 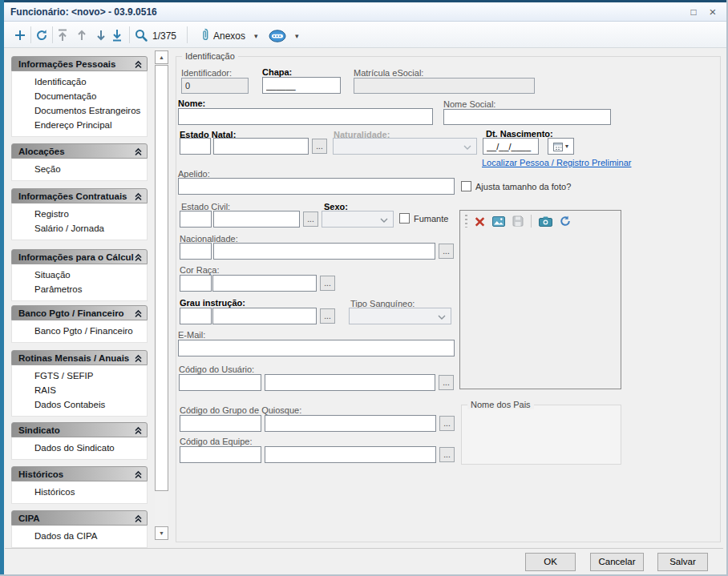 What do you see at coordinates (277, 37) in the screenshot?
I see `card-badge-icon` at bounding box center [277, 37].